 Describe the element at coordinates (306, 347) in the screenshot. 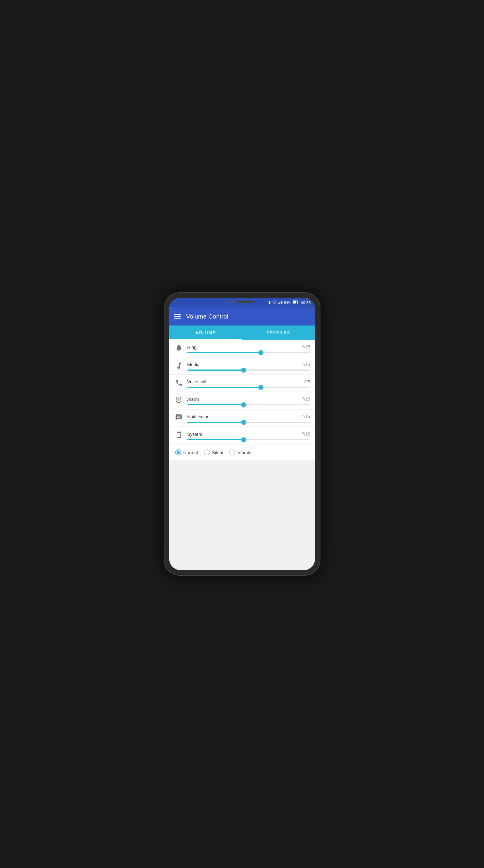

I see `ring-value: 9/15` at that location.